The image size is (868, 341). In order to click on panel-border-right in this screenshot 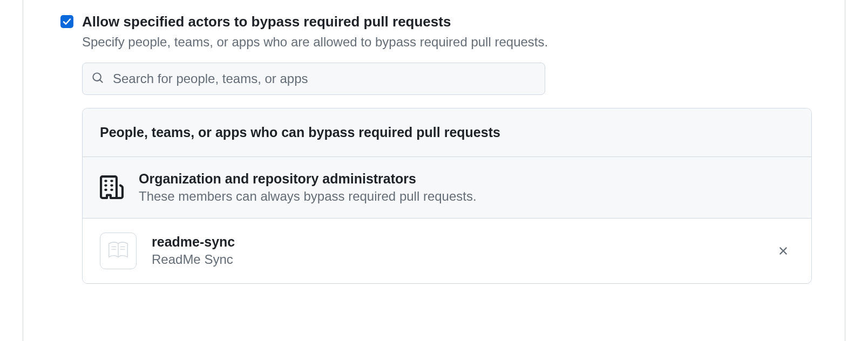, I will do `click(845, 170)`.